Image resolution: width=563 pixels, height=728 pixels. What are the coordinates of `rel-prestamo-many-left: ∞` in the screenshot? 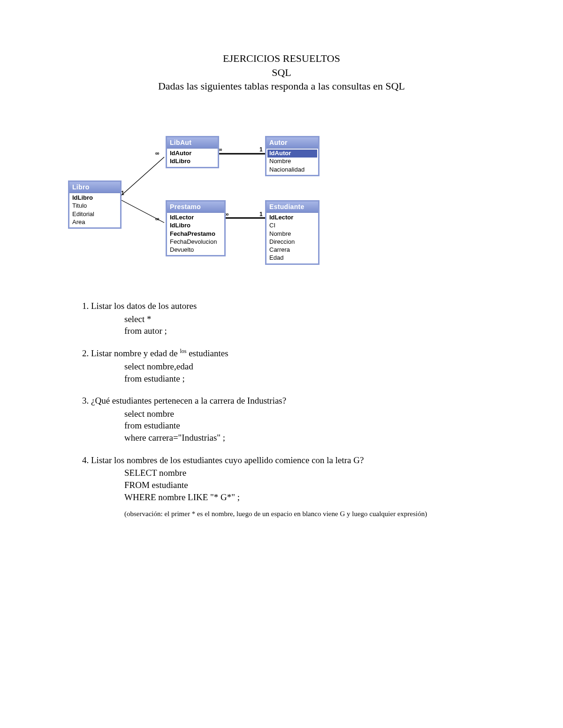 It's located at (158, 219).